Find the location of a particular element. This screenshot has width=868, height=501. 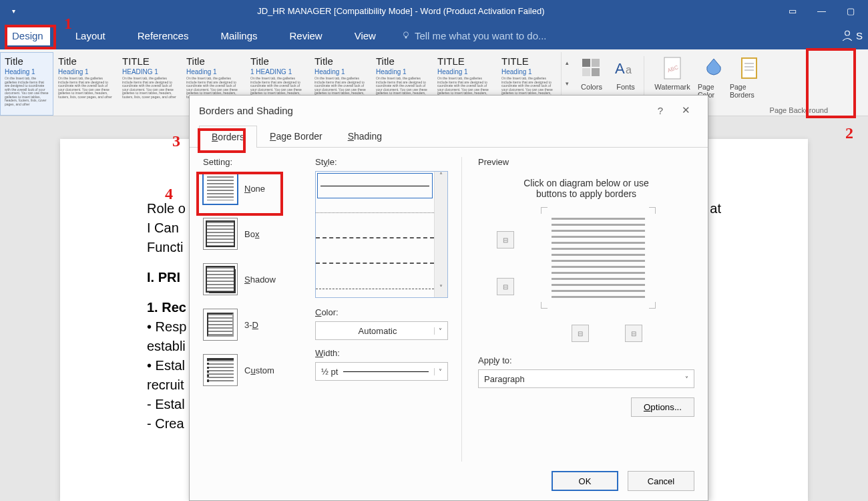

tab-mailings: Mailings is located at coordinates (239, 36).